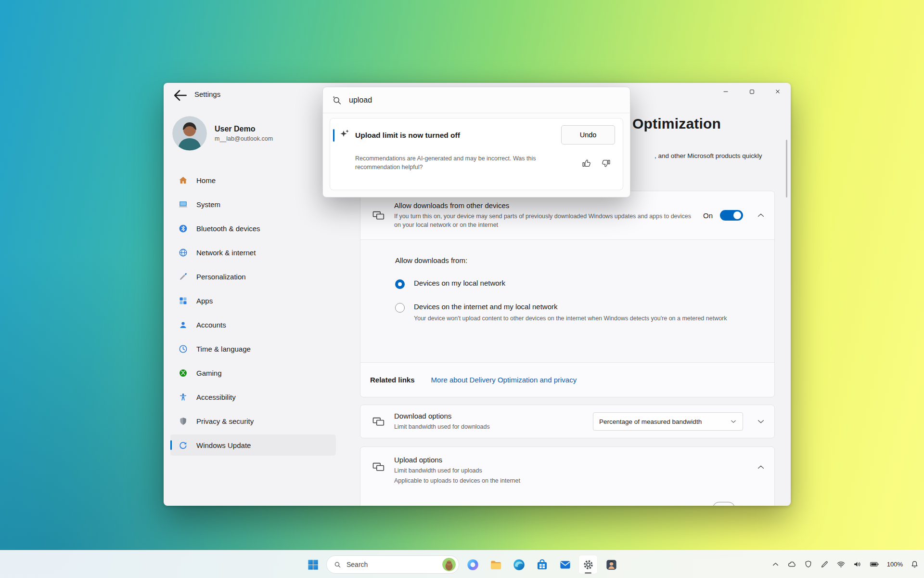  What do you see at coordinates (553, 471) in the screenshot?
I see `setting-description: Limit bandwidth used for uploads` at bounding box center [553, 471].